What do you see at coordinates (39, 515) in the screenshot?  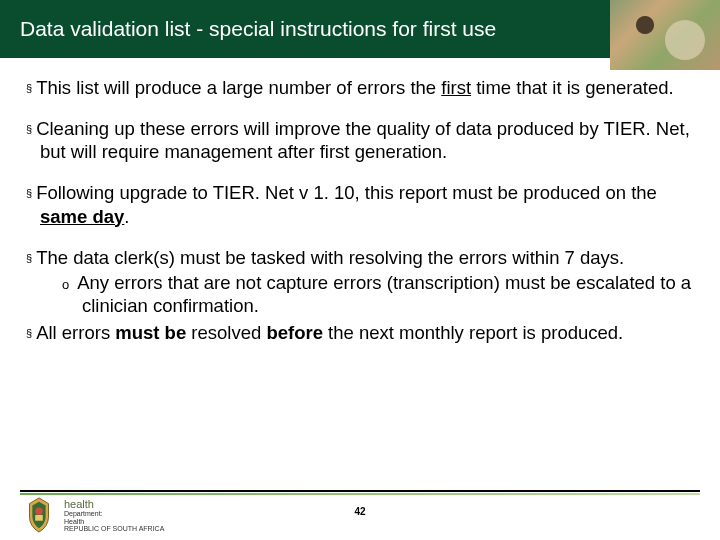 I see `coat-of-arms-icon` at bounding box center [39, 515].